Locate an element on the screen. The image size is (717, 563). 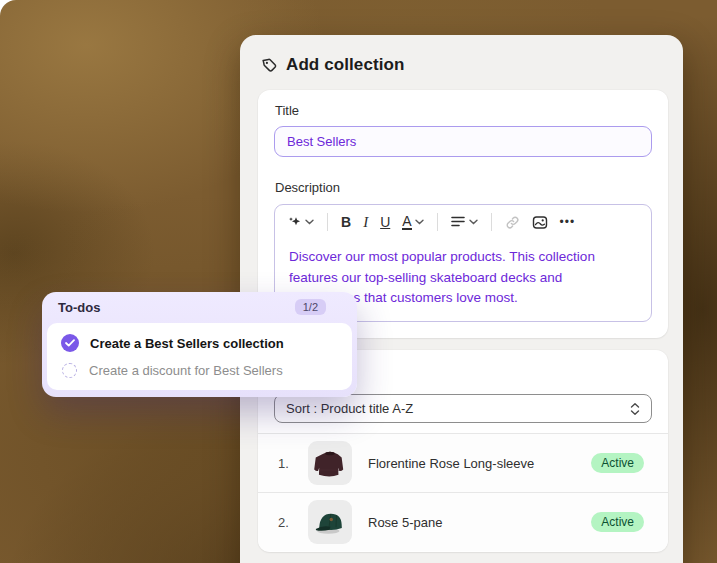
row-index: 2. is located at coordinates (293, 522).